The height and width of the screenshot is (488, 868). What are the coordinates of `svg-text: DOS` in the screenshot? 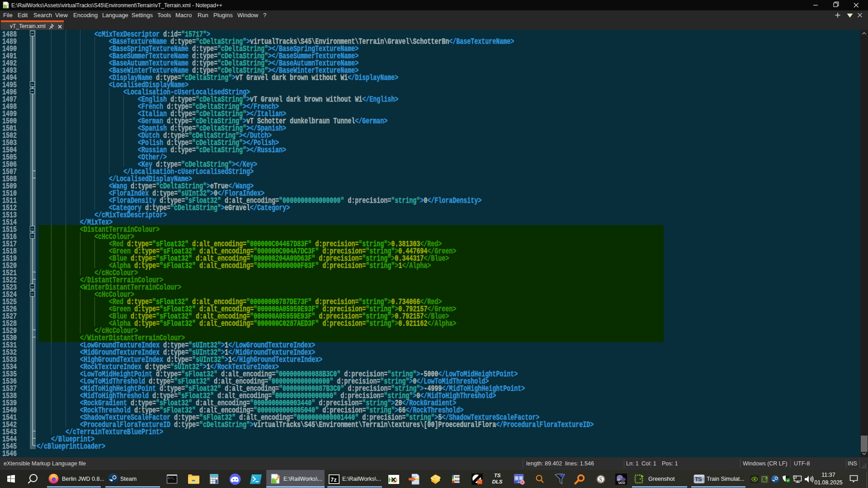 It's located at (458, 477).